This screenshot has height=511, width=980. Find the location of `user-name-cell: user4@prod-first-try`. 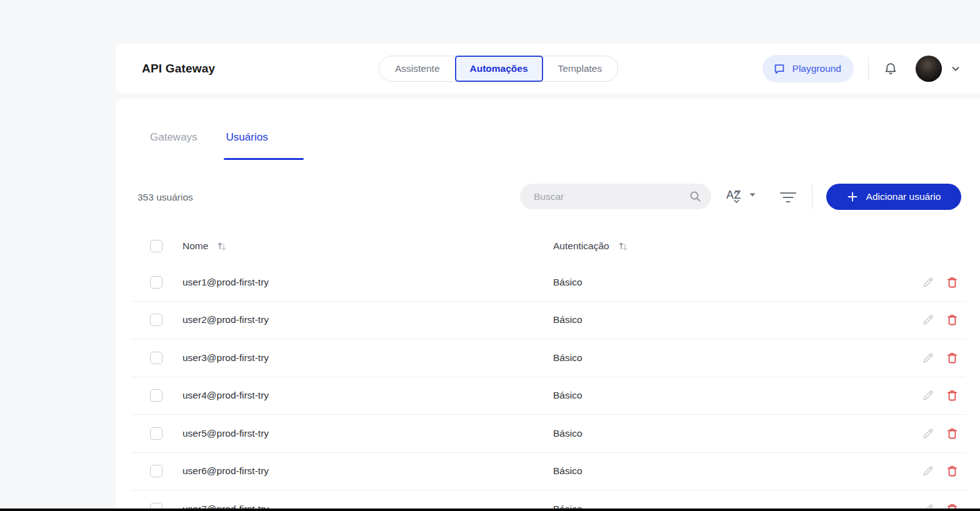

user-name-cell: user4@prod-first-try is located at coordinates (226, 395).